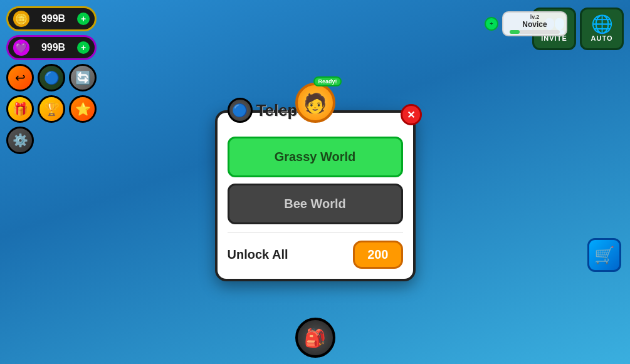  I want to click on unlock-price-button: 200, so click(377, 254).